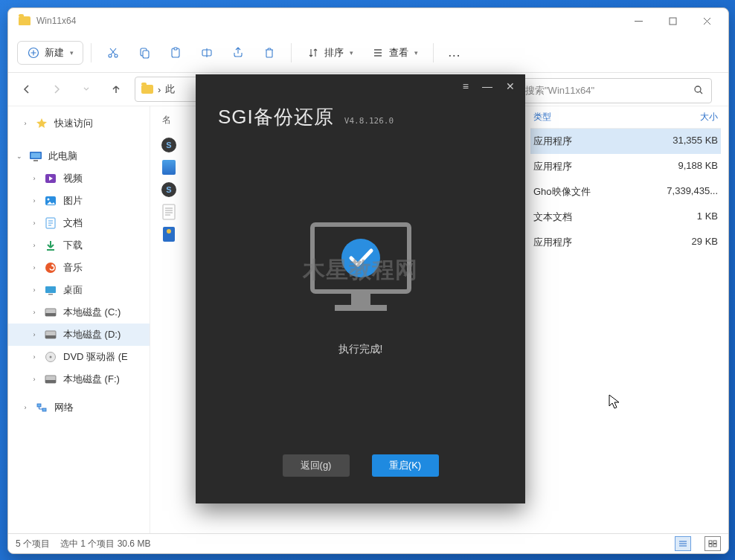  Describe the element at coordinates (360, 86) in the screenshot. I see `dialog-titlebar: ≡ — ✕` at that location.